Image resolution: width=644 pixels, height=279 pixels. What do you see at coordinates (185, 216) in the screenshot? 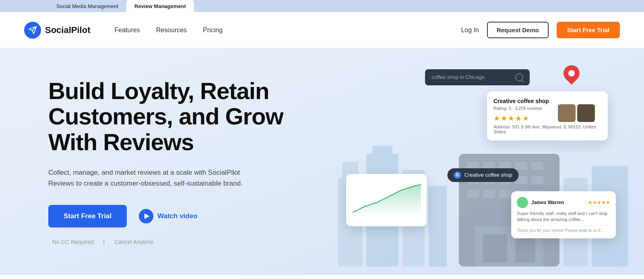
I see `hero-buttons: Start Free Trial Watch video` at bounding box center [185, 216].